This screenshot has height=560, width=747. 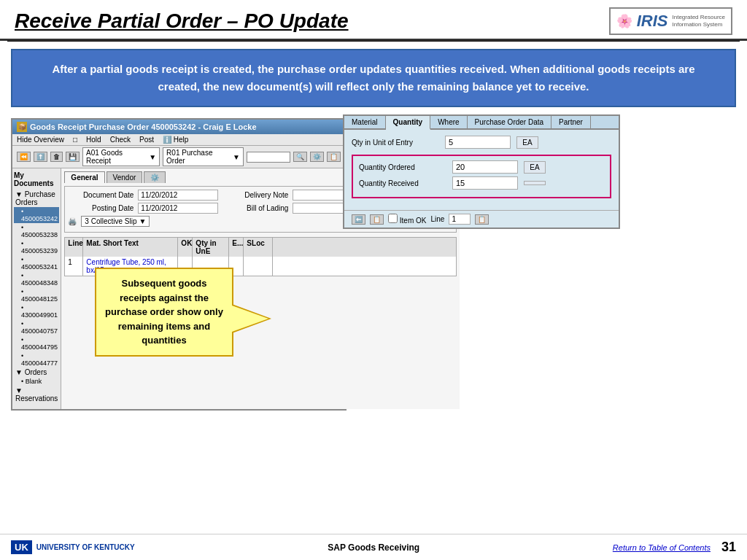 I want to click on col-qty: Qty in UnE, so click(x=211, y=247).